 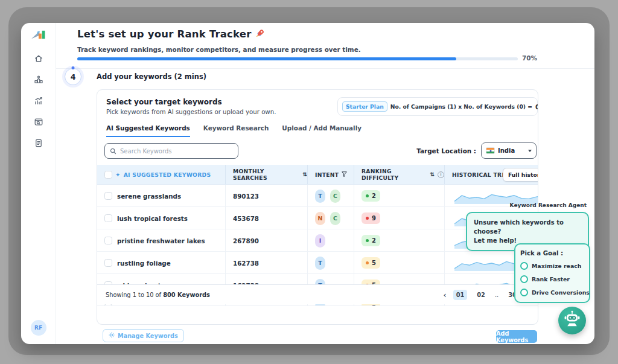 What do you see at coordinates (548, 205) in the screenshot?
I see `agent-name-label: Keyword Research Agent` at bounding box center [548, 205].